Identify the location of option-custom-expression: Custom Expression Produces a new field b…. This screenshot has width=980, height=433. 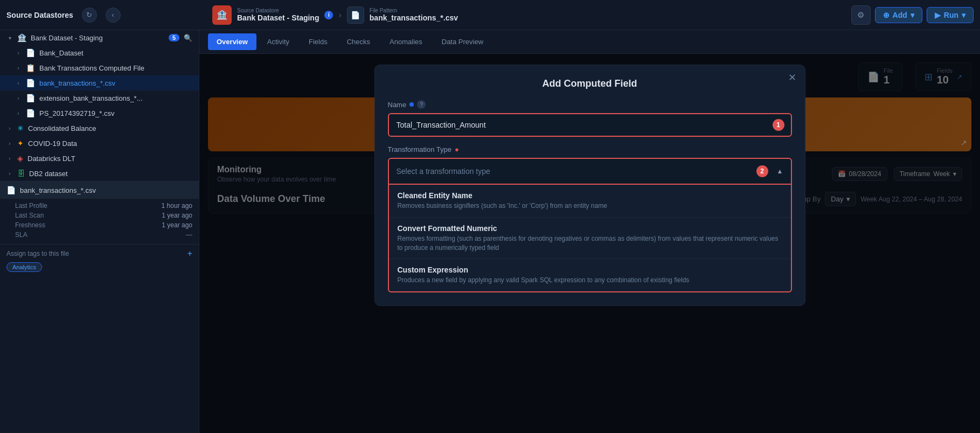
(590, 275).